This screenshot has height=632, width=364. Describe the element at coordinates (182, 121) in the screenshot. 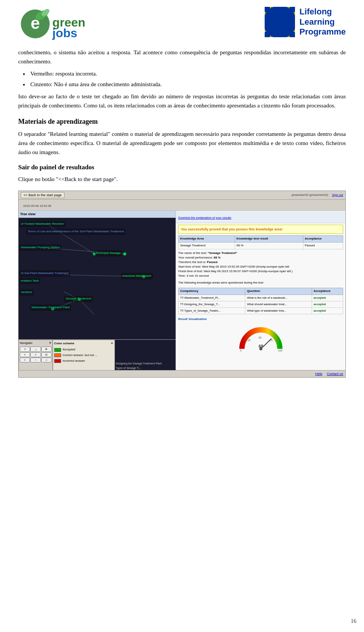

I see `section-heading-materials: Materiais de aprendizagem` at that location.